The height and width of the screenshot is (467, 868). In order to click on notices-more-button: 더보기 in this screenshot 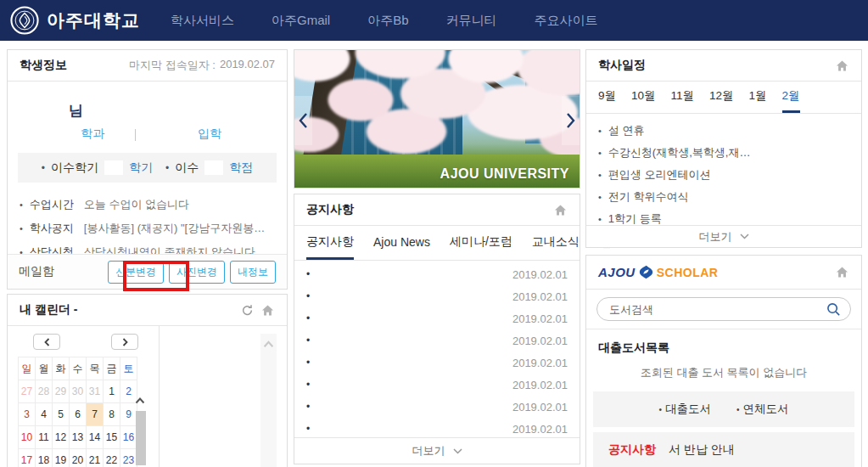, I will do `click(437, 450)`.